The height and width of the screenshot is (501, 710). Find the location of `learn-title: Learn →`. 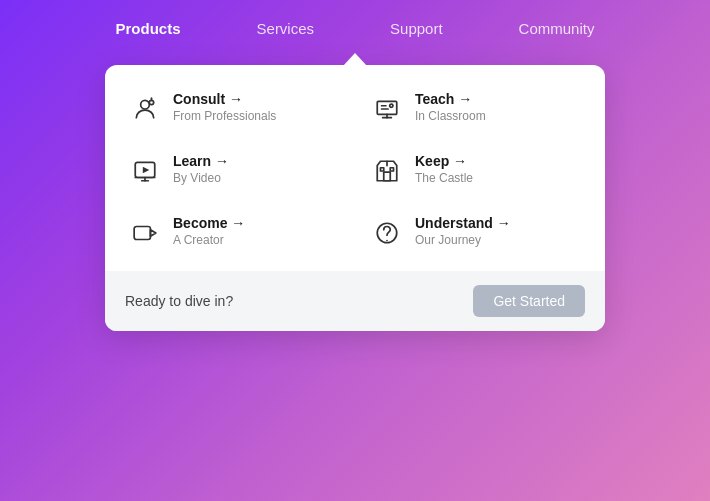

learn-title: Learn → is located at coordinates (201, 161).